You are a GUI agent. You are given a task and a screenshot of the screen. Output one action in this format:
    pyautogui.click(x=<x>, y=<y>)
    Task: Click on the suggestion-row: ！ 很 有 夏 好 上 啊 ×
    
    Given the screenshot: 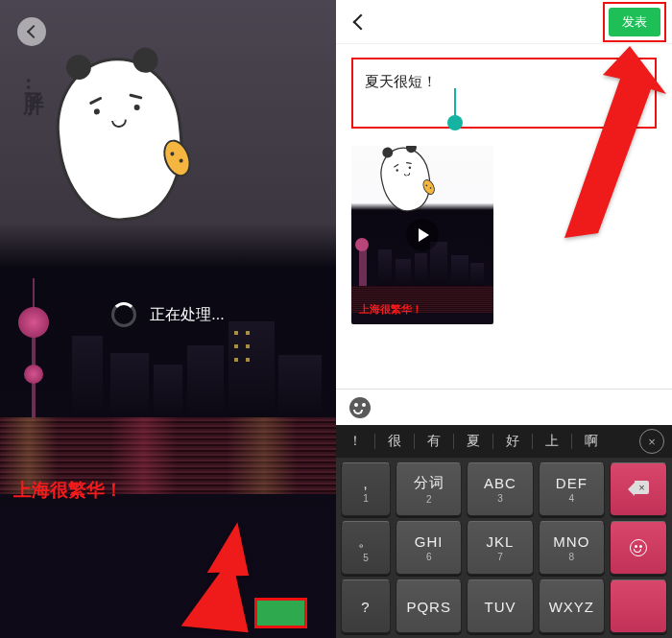 What is the action you would take?
    pyautogui.click(x=504, y=441)
    